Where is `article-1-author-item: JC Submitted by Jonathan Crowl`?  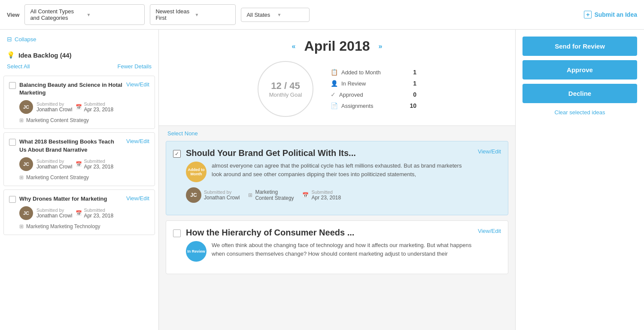
article-1-author-item: JC Submitted by Jonathan Crowl is located at coordinates (213, 195).